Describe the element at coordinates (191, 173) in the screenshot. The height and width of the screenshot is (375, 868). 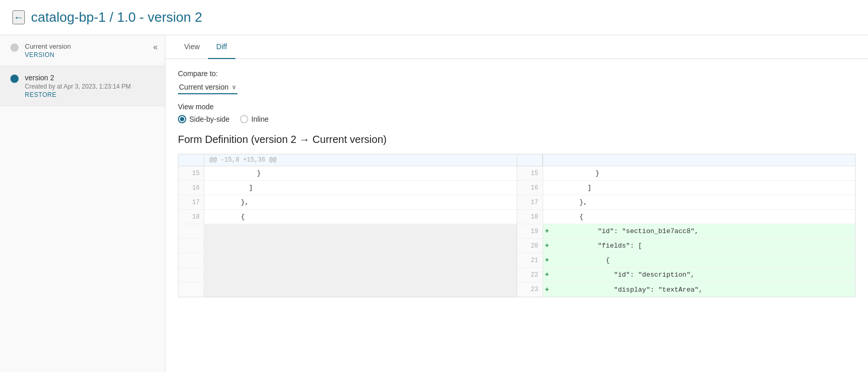
I see `diff-line-num-left: 15` at that location.